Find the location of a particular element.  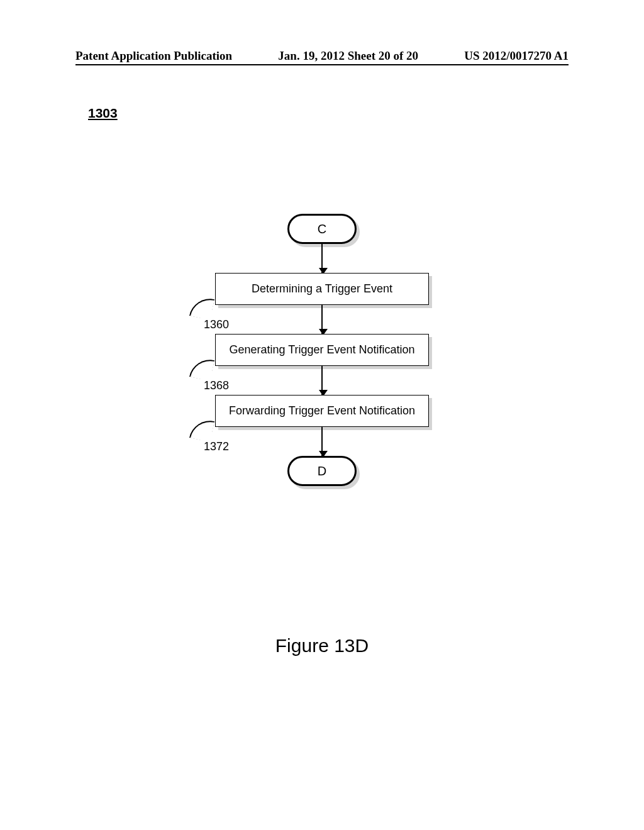

flow-step: Generating Trigger Event Notification is located at coordinates (322, 350).